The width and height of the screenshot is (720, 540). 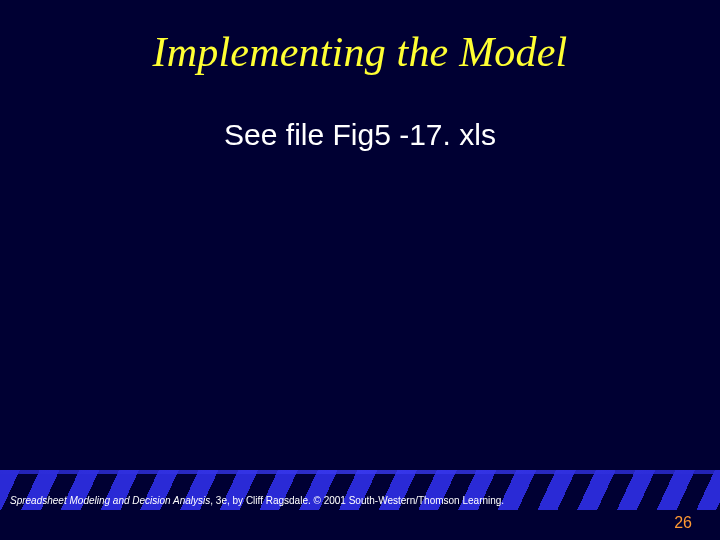 What do you see at coordinates (683, 523) in the screenshot?
I see `page-number: 26` at bounding box center [683, 523].